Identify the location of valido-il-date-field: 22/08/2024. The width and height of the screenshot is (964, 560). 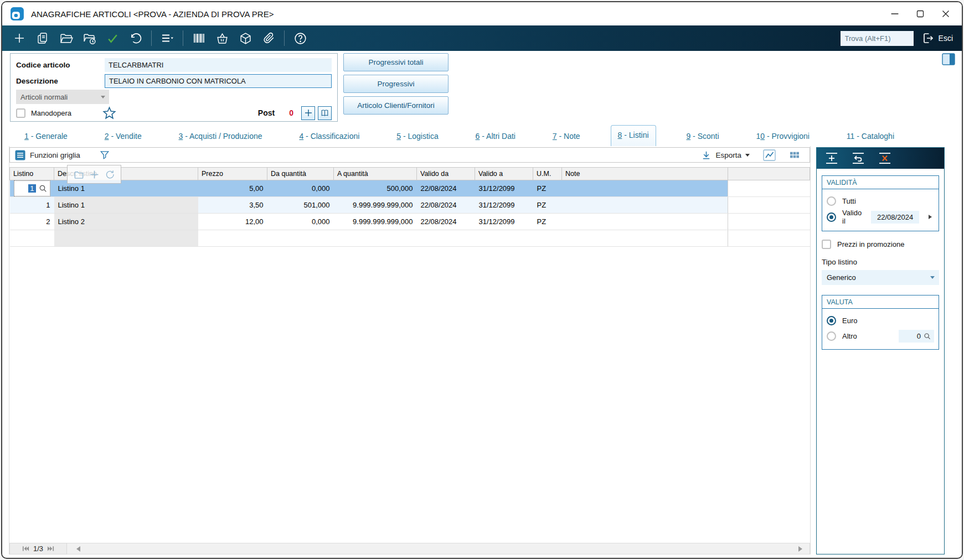
(895, 217).